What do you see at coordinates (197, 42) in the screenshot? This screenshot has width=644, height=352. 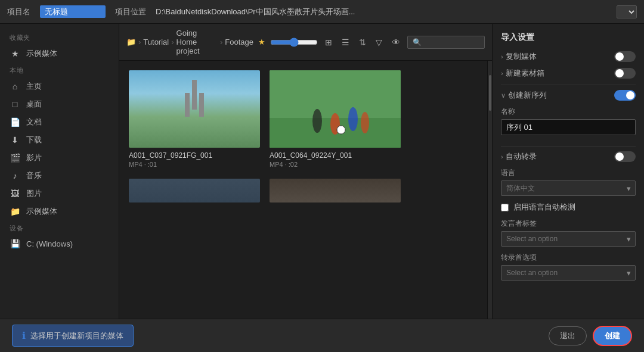 I see `breadcrumb-going-home: Going Home project` at bounding box center [197, 42].